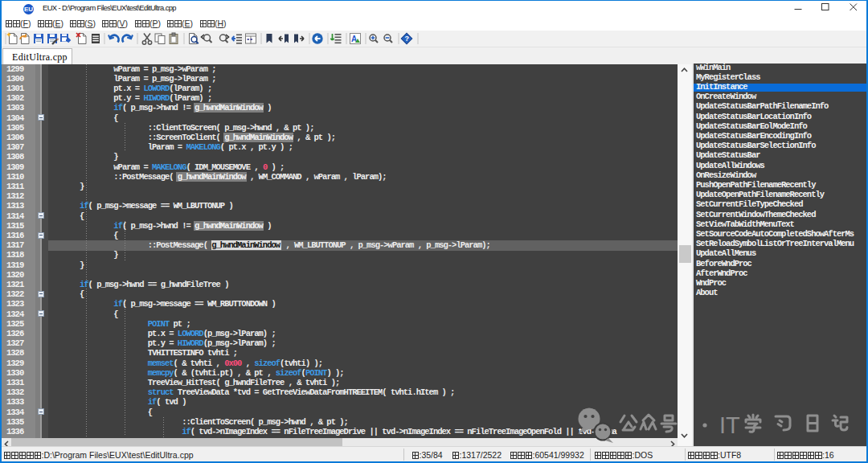  I want to click on svg-text: IT, so click(730, 425).